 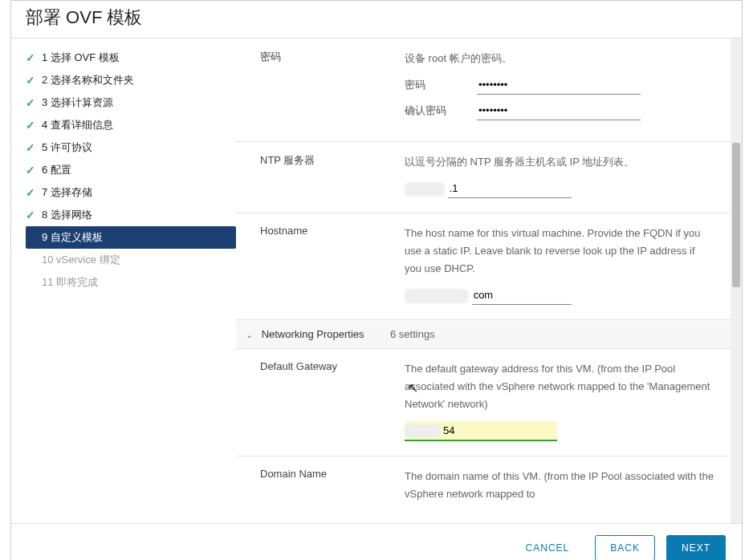 I want to click on password-desc: 设备 root 帐户的密码。, so click(x=560, y=59).